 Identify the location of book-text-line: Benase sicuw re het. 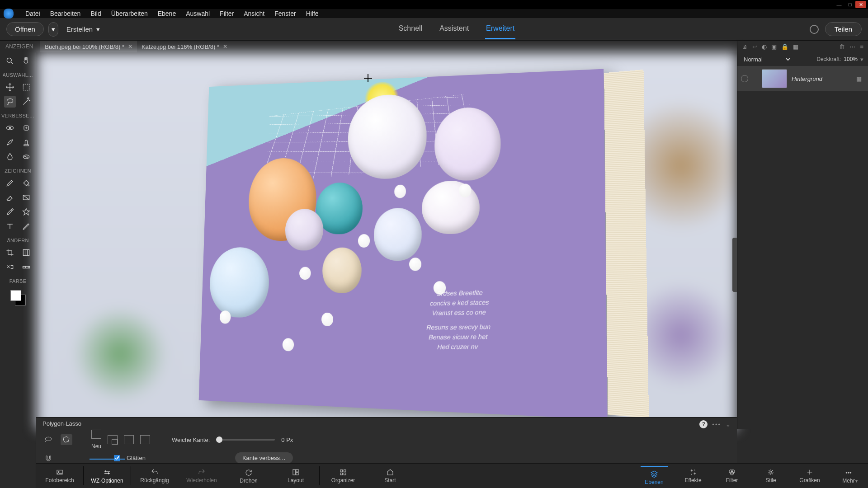
(460, 337).